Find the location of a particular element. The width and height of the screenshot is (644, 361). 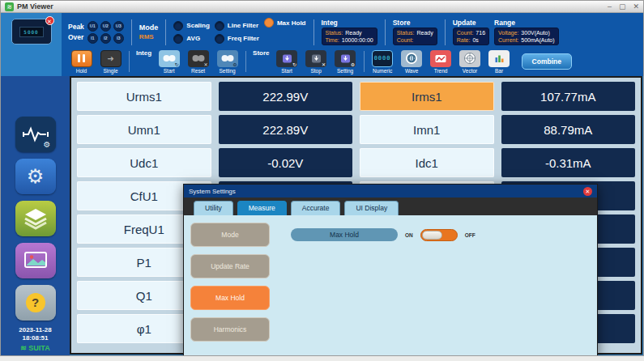

freq-filter-toggle: Freq Filter is located at coordinates (237, 39).